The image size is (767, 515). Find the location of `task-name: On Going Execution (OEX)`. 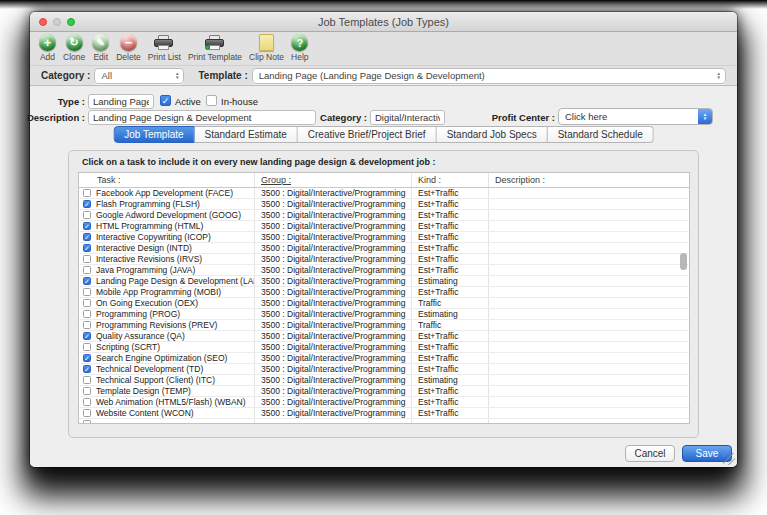

task-name: On Going Execution (OEX) is located at coordinates (147, 303).